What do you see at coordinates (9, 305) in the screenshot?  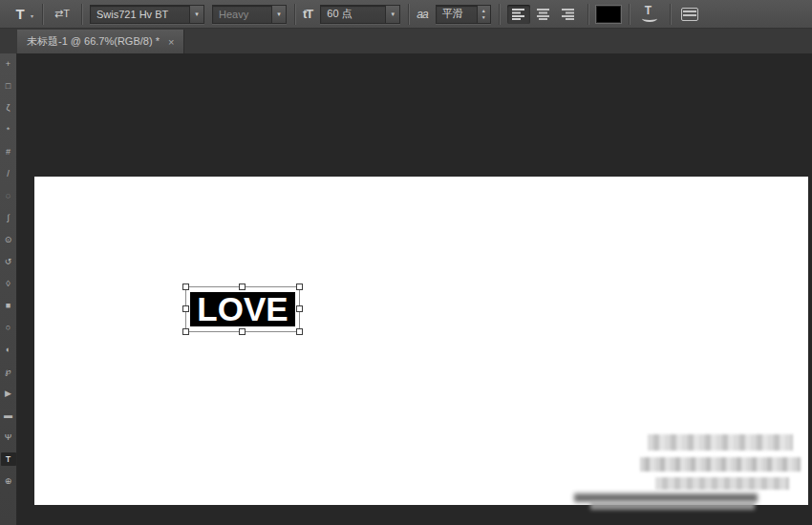 I see `gradient-tool: ■` at bounding box center [9, 305].